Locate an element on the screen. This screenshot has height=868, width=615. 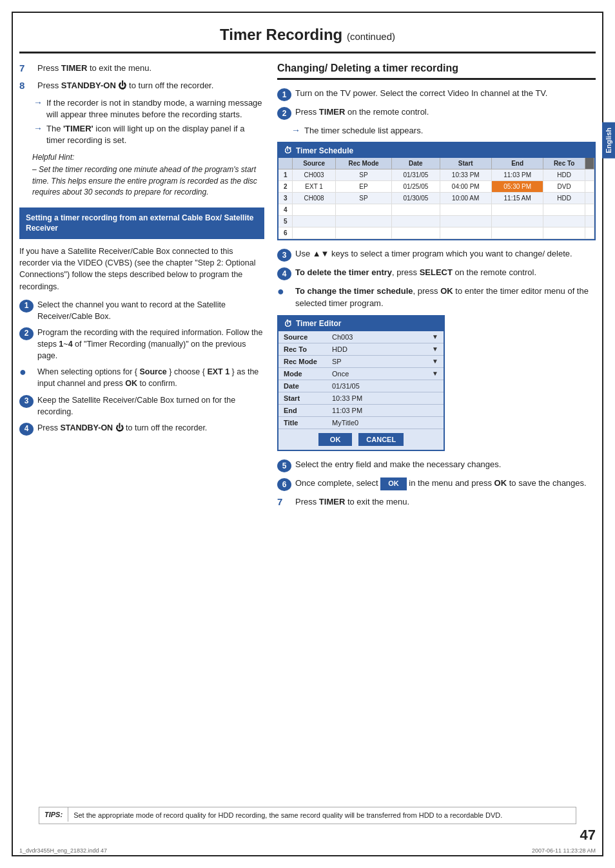
ts-row4-recto is located at coordinates (565, 210).